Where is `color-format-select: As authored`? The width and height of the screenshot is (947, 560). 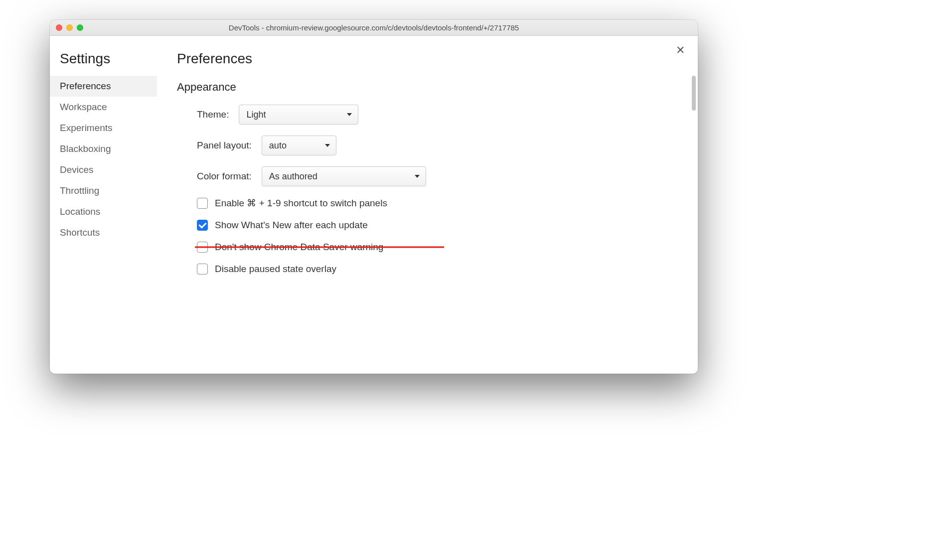
color-format-select: As authored is located at coordinates (344, 176).